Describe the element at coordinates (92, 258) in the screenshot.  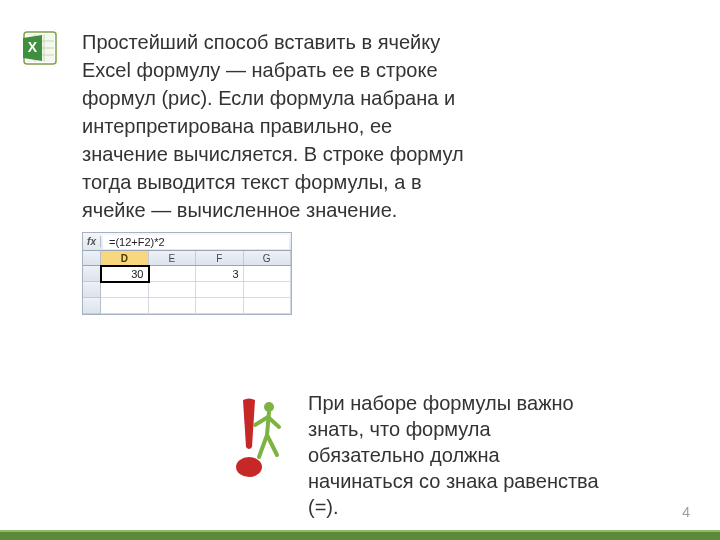
I see `select-all-corner` at that location.